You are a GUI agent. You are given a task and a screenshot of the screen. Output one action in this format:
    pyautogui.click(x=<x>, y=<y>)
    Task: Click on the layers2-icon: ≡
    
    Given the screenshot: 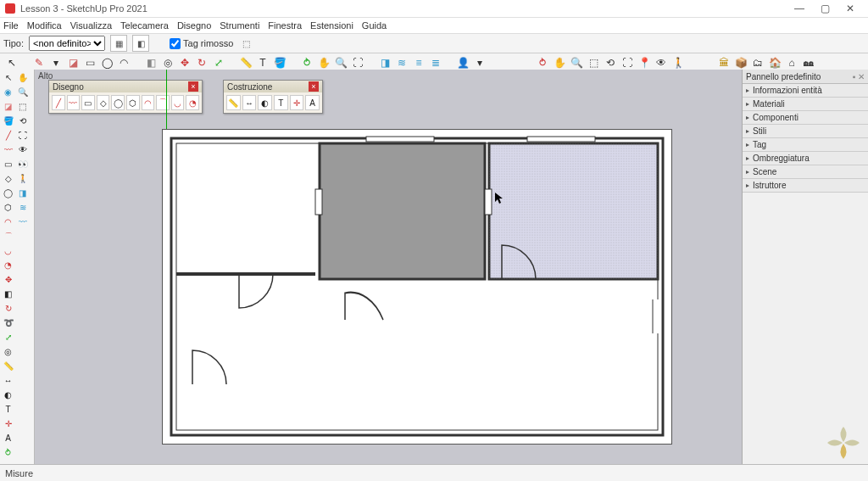 What is the action you would take?
    pyautogui.click(x=419, y=63)
    